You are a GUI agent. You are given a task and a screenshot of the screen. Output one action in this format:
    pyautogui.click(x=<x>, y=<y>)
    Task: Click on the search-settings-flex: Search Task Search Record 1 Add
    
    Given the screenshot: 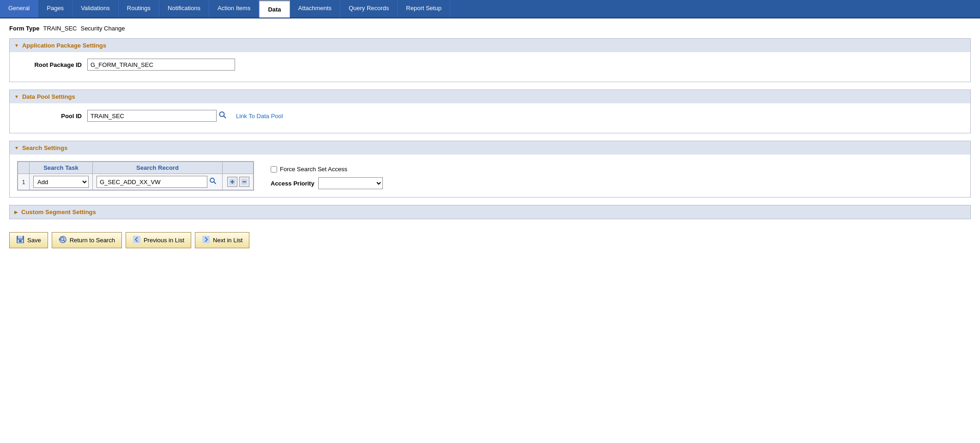 What is the action you would take?
    pyautogui.click(x=490, y=176)
    